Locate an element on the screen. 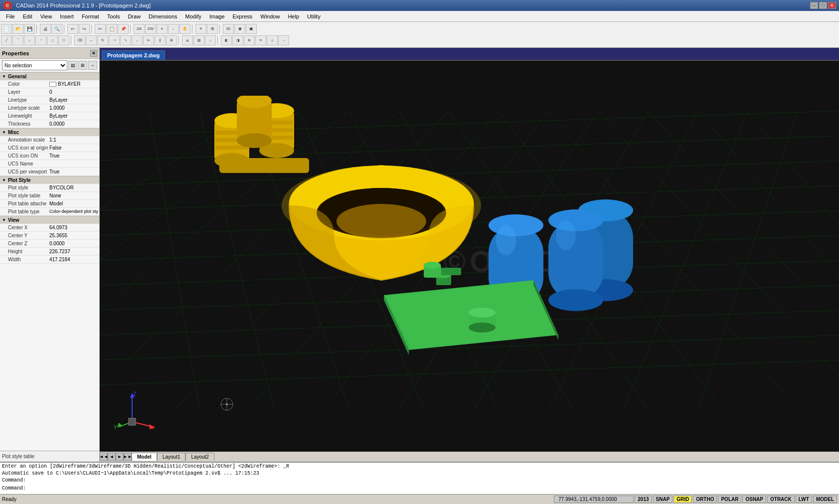 The height and width of the screenshot is (504, 839). status-otrack: OTRACK is located at coordinates (781, 500).